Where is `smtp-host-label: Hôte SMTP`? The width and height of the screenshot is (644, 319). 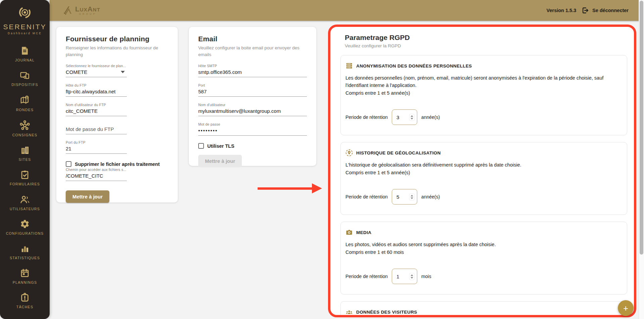 smtp-host-label: Hôte SMTP is located at coordinates (253, 66).